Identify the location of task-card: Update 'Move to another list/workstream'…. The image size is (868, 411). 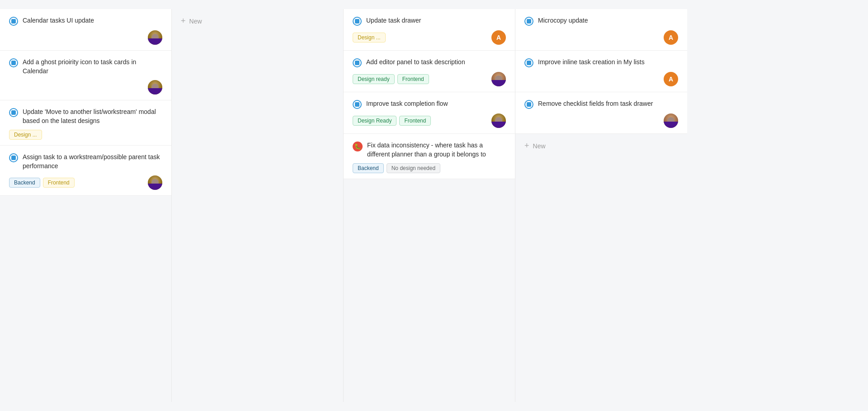
(86, 123).